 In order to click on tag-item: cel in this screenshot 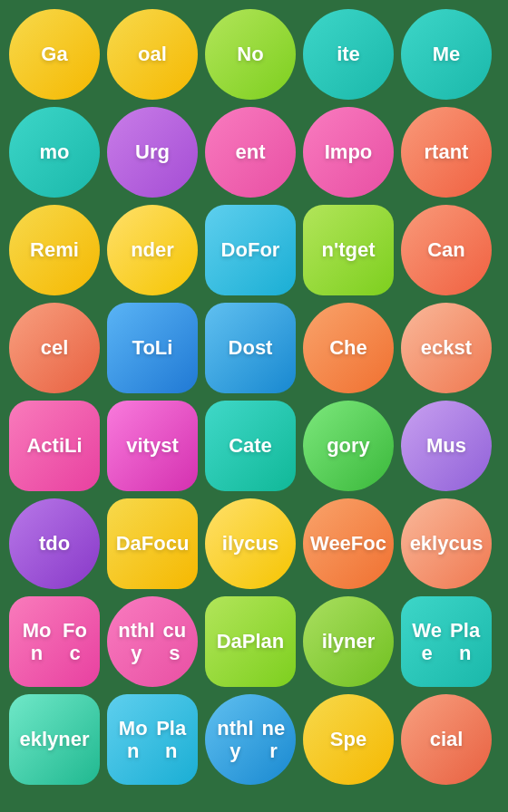, I will do `click(54, 348)`.